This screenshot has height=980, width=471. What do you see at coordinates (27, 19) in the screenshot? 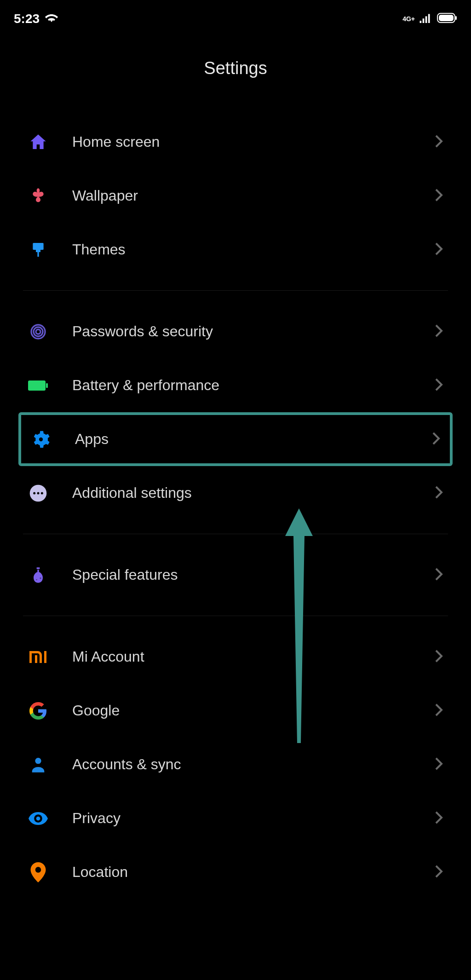
I see `status-time: 5:23` at bounding box center [27, 19].